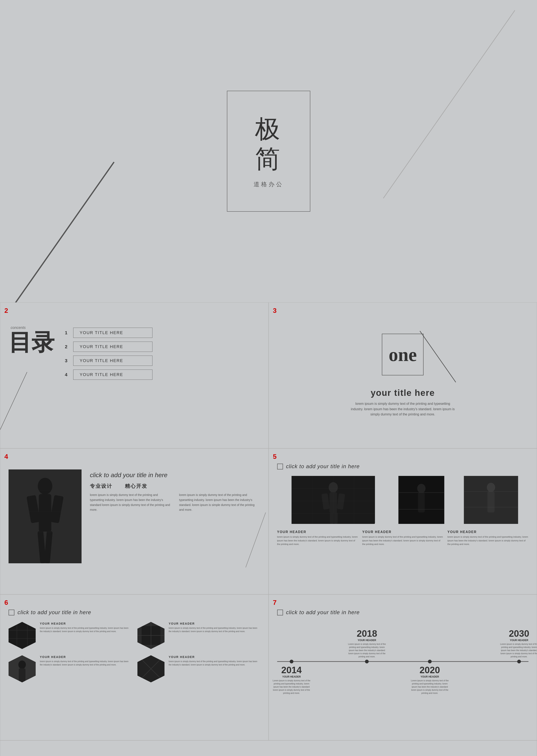 The width and height of the screenshot is (537, 756). I want to click on contents-num-1: 1, so click(67, 333).